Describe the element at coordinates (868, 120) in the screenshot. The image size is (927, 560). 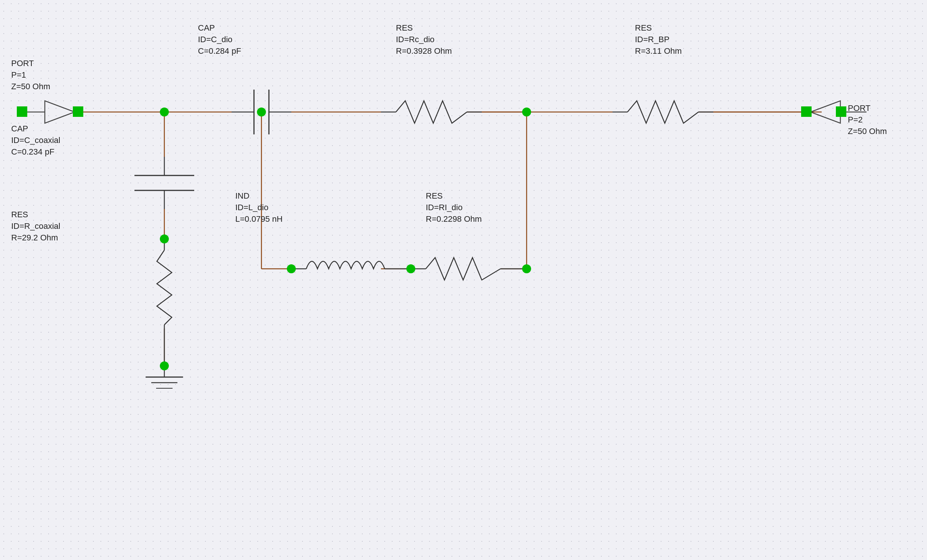
I see `port2-label: PORT P=2 Z=50 Ohm` at that location.